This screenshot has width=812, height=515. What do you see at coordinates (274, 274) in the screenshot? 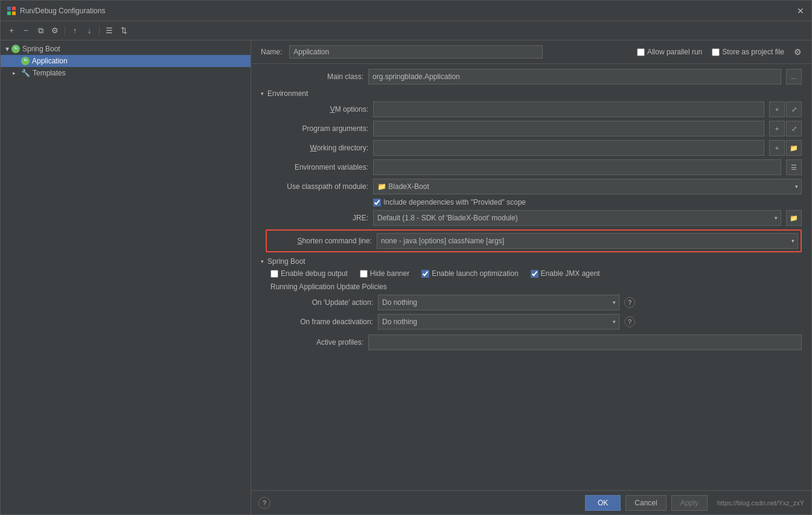
I see `enable-debug-checkbox` at bounding box center [274, 274].